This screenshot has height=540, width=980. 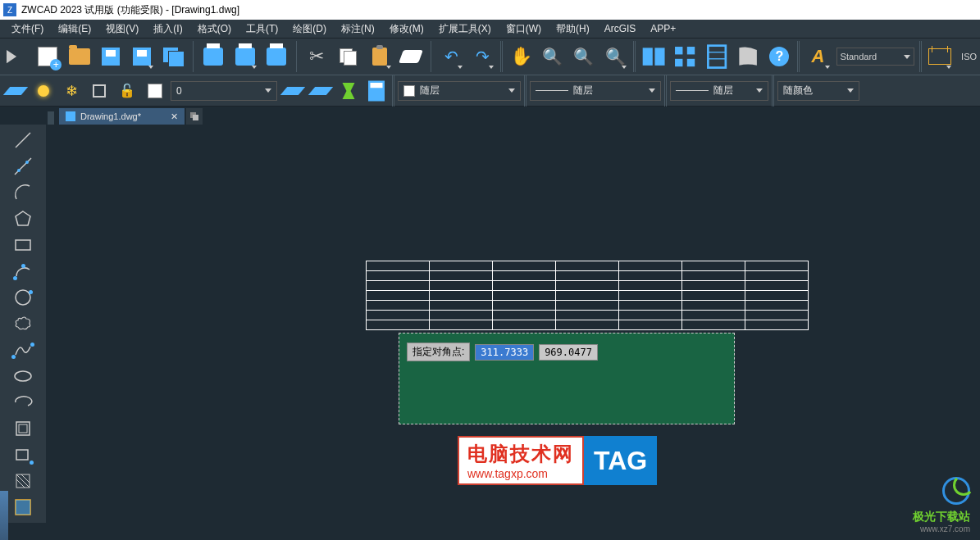 What do you see at coordinates (23, 376) in the screenshot?
I see `tool-ellipse` at bounding box center [23, 376].